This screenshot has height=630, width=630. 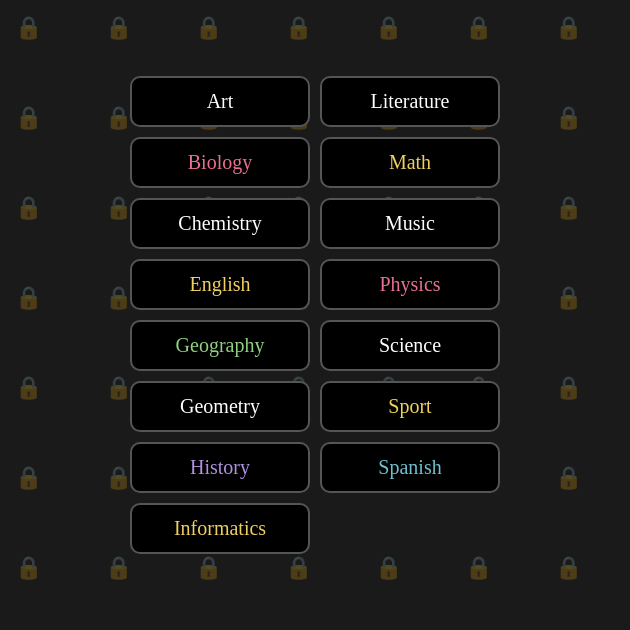 What do you see at coordinates (410, 102) in the screenshot?
I see `subject-literature: Literature` at bounding box center [410, 102].